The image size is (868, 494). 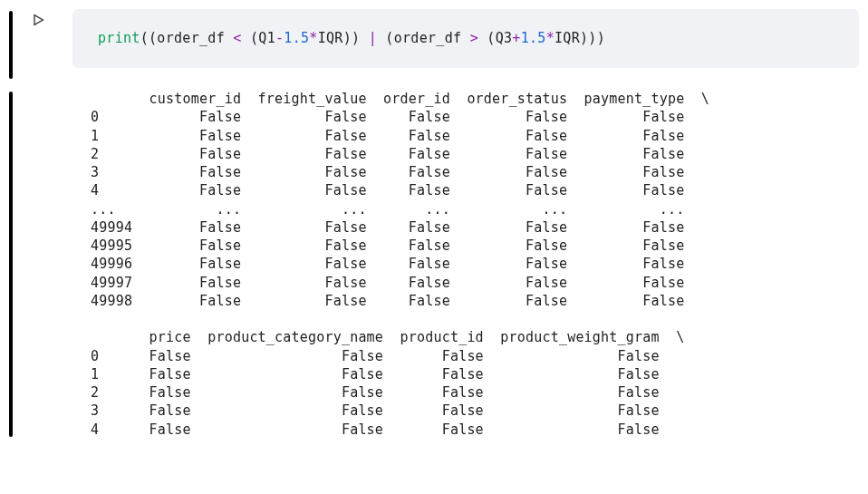 I want to click on output-gutter, so click(x=61, y=265).